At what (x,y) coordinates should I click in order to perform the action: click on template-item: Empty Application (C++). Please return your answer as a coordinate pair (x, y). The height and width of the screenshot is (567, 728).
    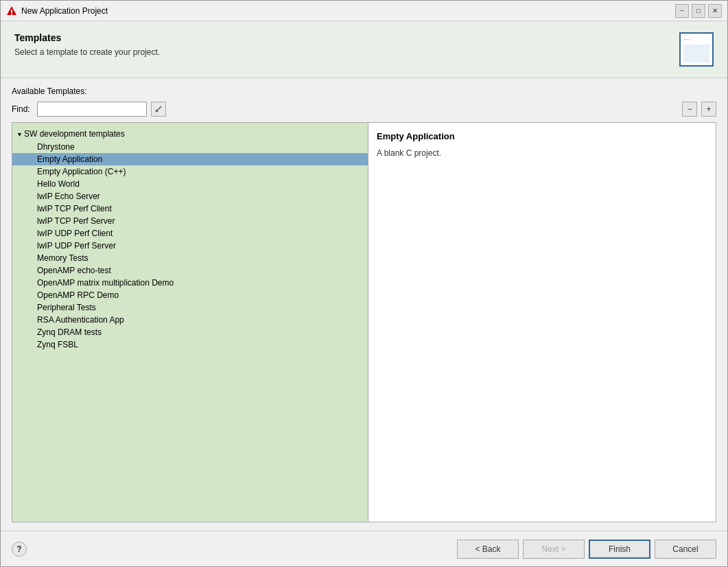
    Looking at the image, I should click on (190, 172).